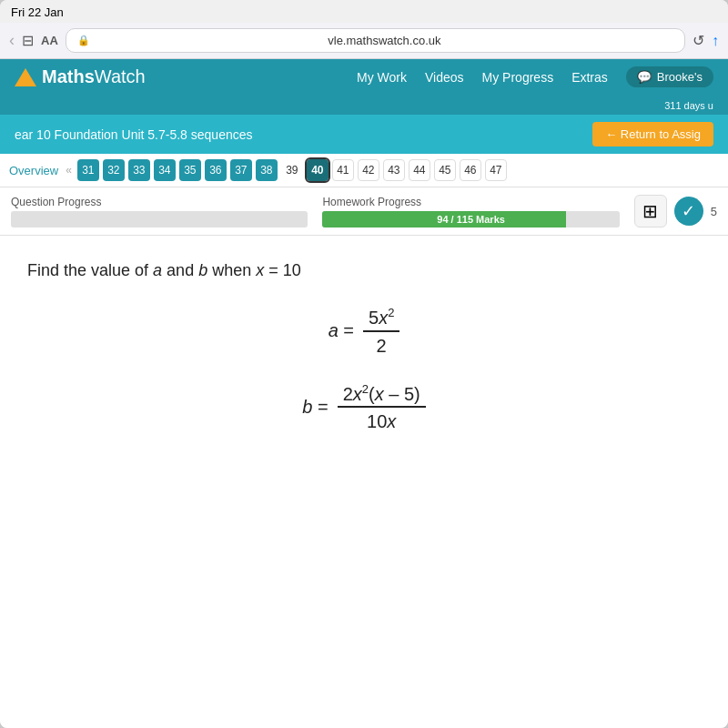 This screenshot has height=728, width=728. Describe the element at coordinates (84, 40) in the screenshot. I see `lock-icon: 🔒` at that location.